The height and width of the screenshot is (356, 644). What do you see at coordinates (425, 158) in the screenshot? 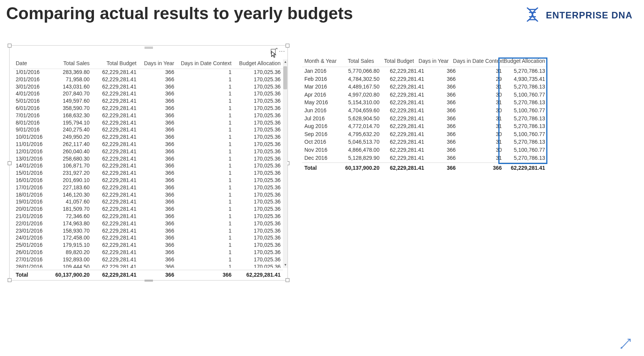
I see `table-row: Dec 20165,128,829.9062,229,281.41366315,…` at bounding box center [425, 158].